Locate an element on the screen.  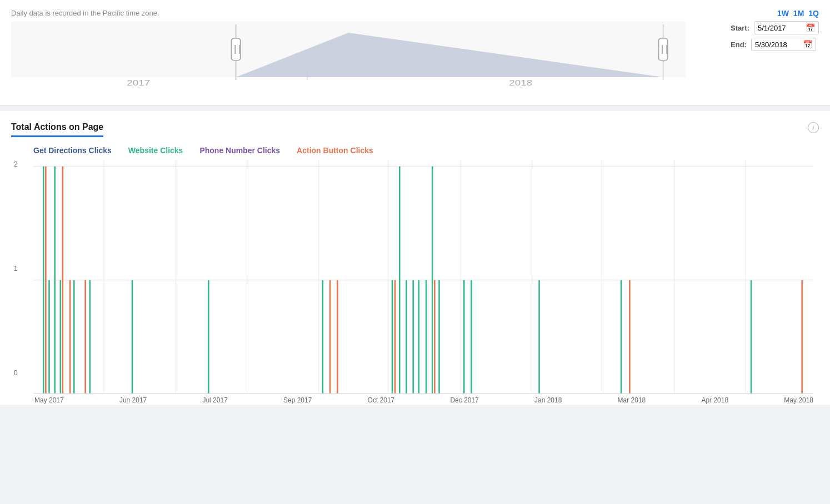
x-label-sep2017: Sep 2017 is located at coordinates (298, 400).